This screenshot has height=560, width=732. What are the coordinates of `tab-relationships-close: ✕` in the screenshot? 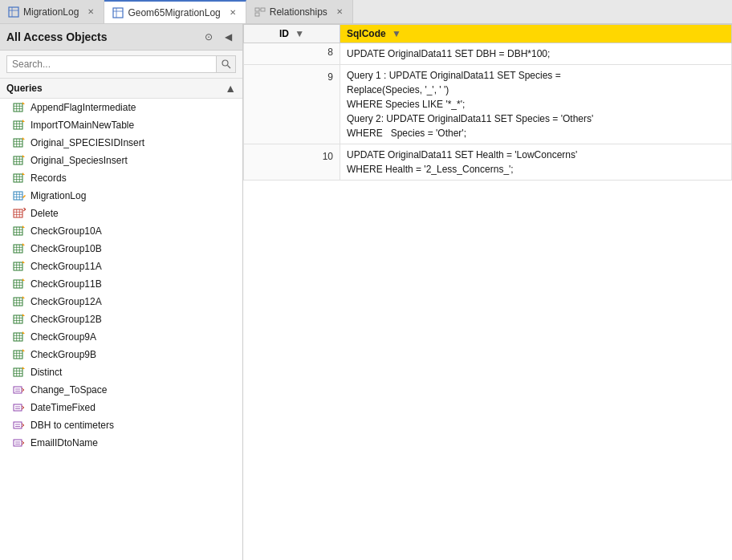 It's located at (340, 11).